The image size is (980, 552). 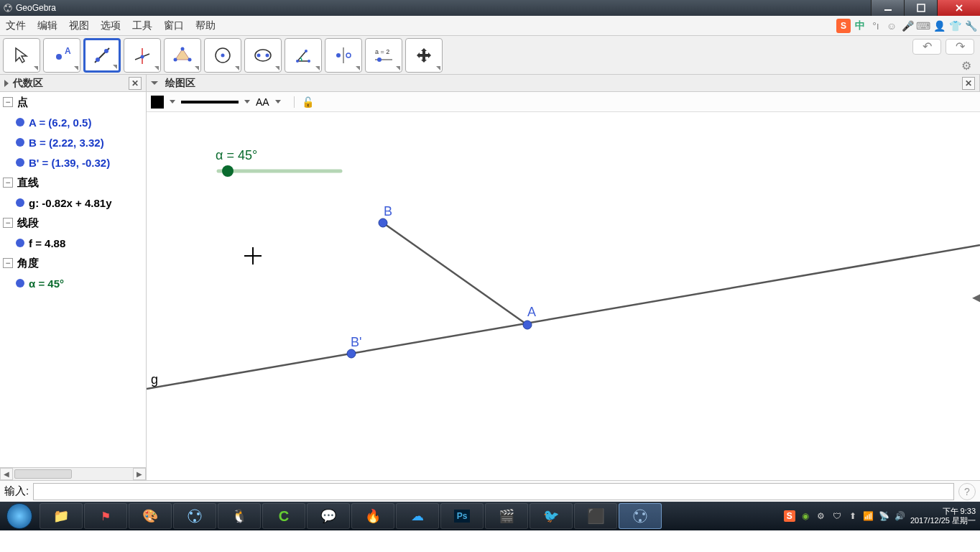 I want to click on ime-settings-icon: 🔧, so click(x=971, y=26).